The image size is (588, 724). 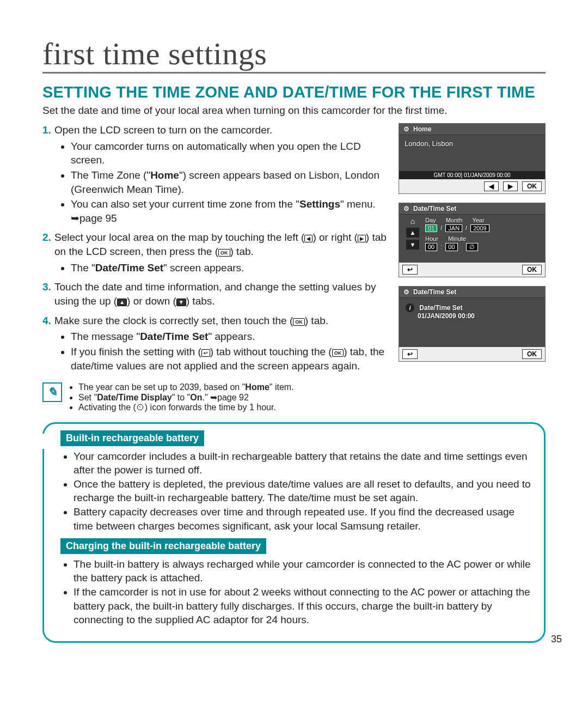 I want to click on step-item: 4.Make sure the clock is correctly set, …, so click(x=215, y=343).